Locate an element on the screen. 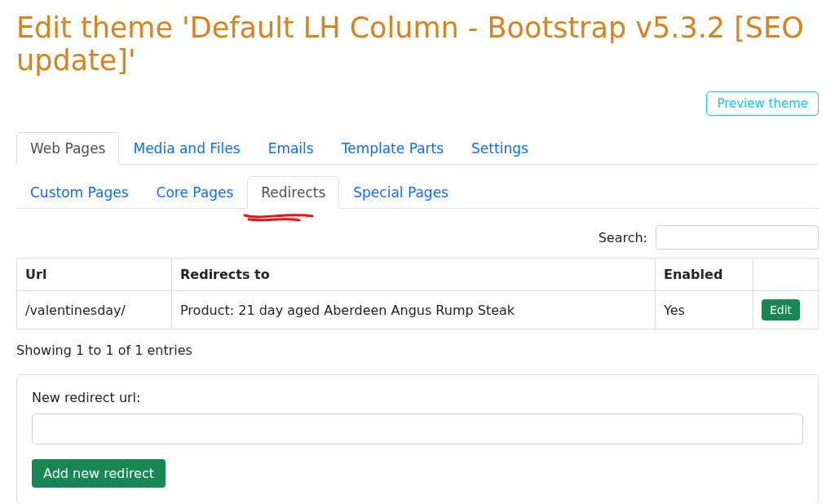 This screenshot has width=835, height=504. subtab-redirects: Redirects is located at coordinates (294, 192).